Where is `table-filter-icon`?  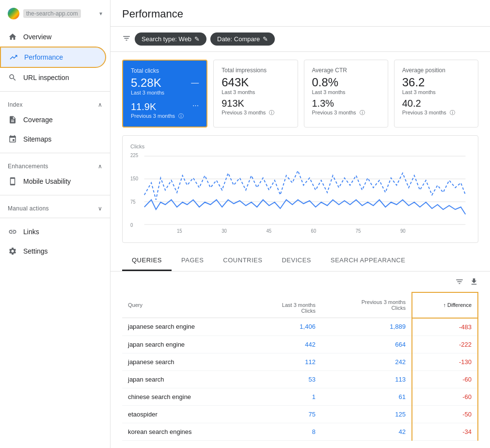
table-filter-icon is located at coordinates (459, 283).